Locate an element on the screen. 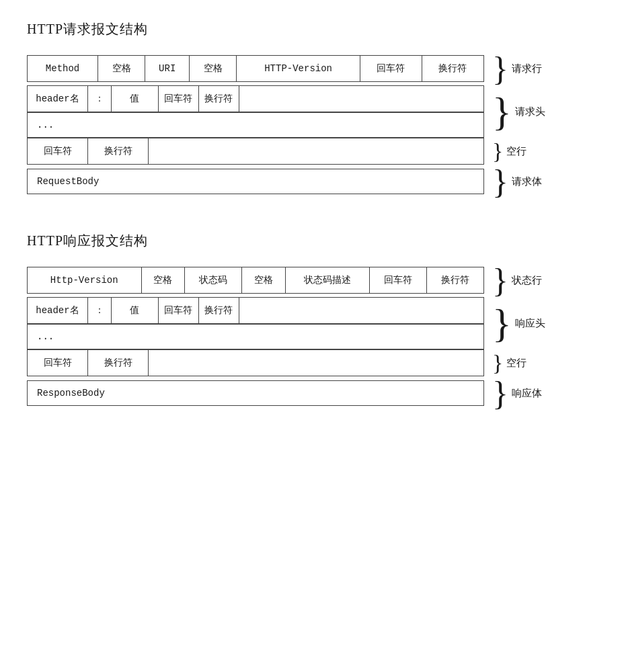 Image resolution: width=624 pixels, height=672 pixels. request-row1: Method 空格 URI 空格 HTTP-Version 回车符 换行符 } … is located at coordinates (312, 69).